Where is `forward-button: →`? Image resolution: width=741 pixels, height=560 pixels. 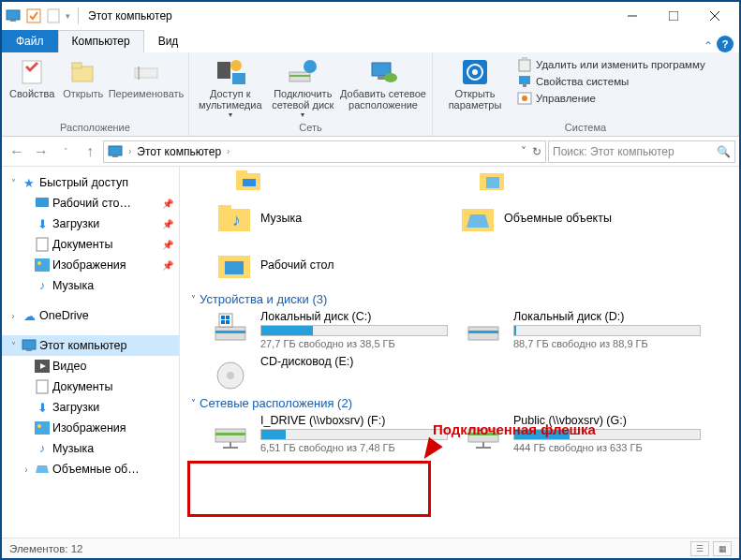 forward-button: → is located at coordinates (41, 152).